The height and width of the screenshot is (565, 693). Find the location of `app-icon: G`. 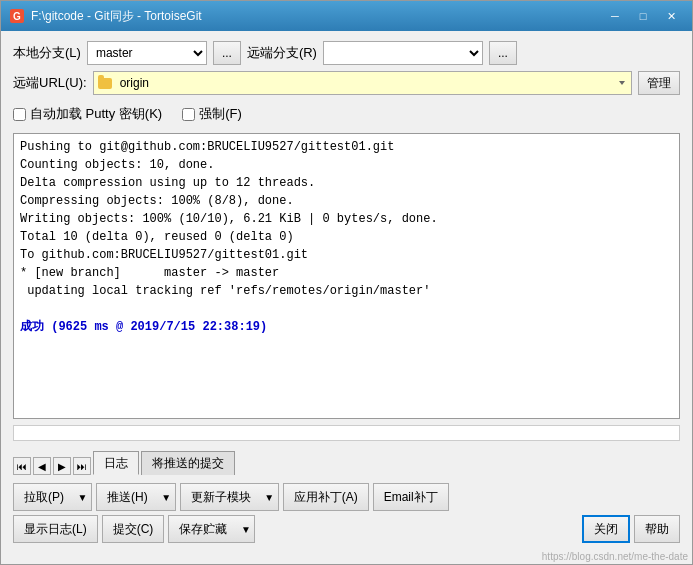

app-icon: G is located at coordinates (17, 16).